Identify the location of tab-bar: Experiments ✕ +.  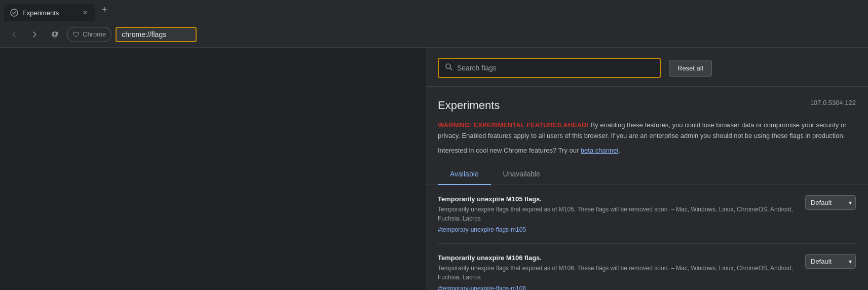
(434, 11).